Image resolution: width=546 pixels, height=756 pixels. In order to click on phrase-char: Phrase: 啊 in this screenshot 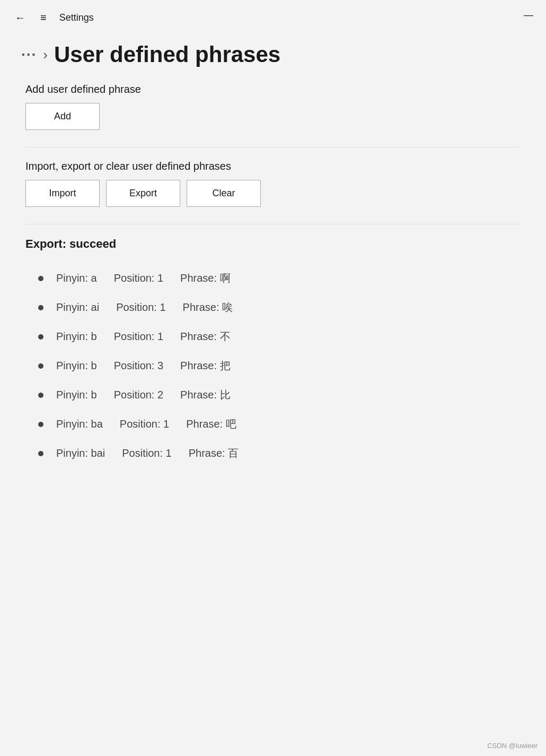, I will do `click(205, 278)`.